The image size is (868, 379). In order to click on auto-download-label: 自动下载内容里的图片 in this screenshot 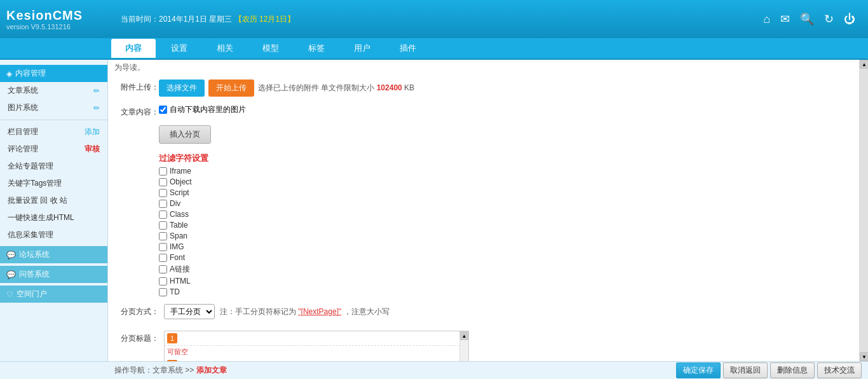, I will do `click(202, 109)`.